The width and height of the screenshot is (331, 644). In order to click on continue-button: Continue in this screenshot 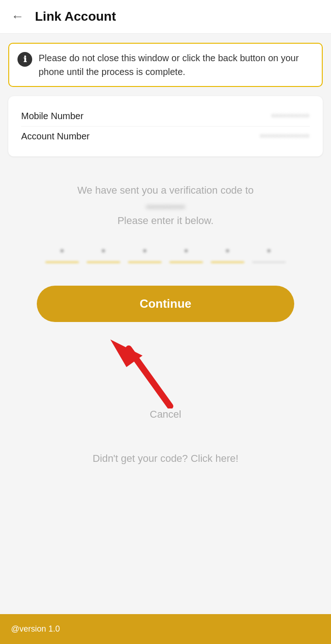, I will do `click(166, 304)`.